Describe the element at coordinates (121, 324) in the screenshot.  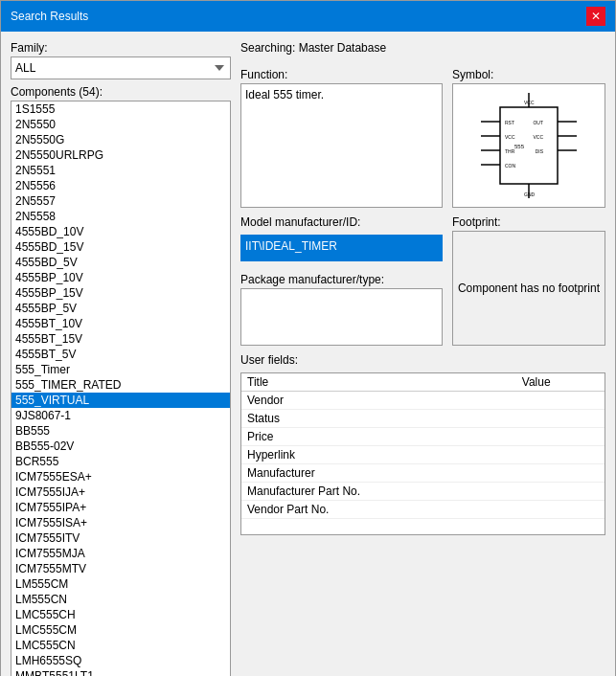
I see `list-item: 4555BT_10V` at that location.